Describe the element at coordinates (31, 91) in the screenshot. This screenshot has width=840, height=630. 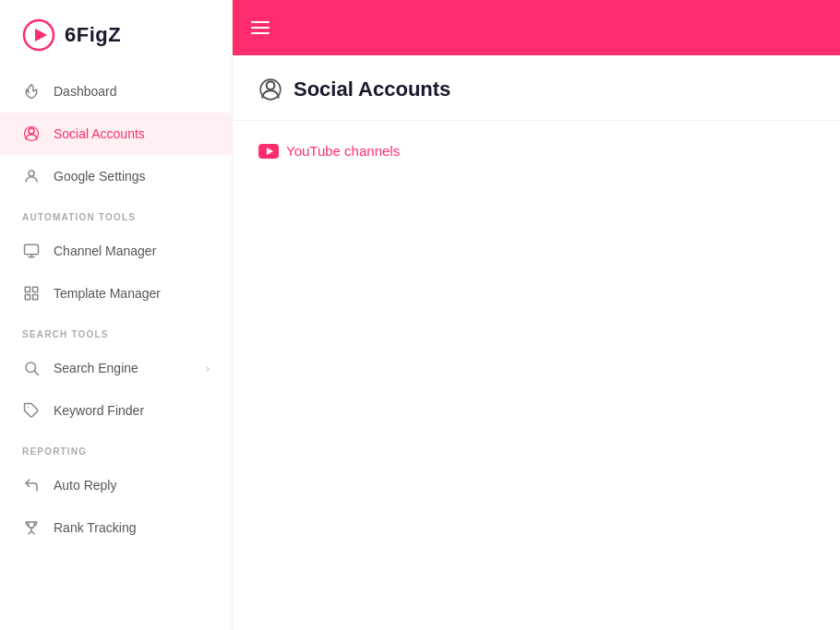
I see `flame-icon` at that location.